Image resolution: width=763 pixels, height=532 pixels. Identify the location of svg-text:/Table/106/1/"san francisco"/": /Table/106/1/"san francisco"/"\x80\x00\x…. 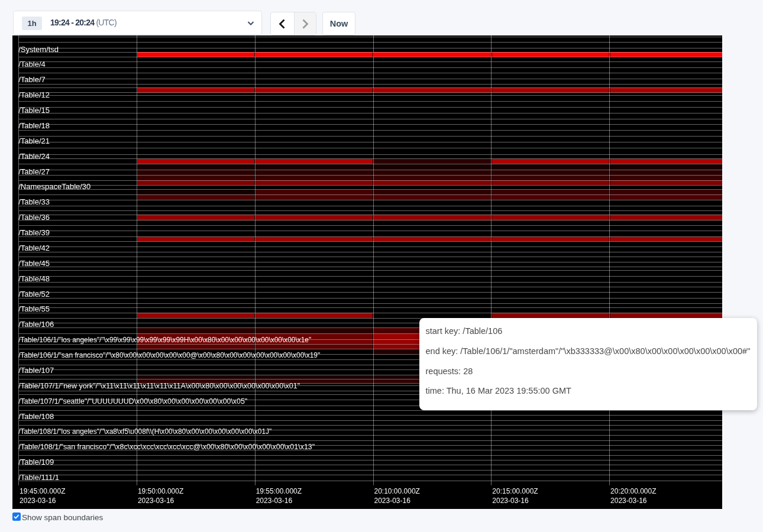
(169, 355).